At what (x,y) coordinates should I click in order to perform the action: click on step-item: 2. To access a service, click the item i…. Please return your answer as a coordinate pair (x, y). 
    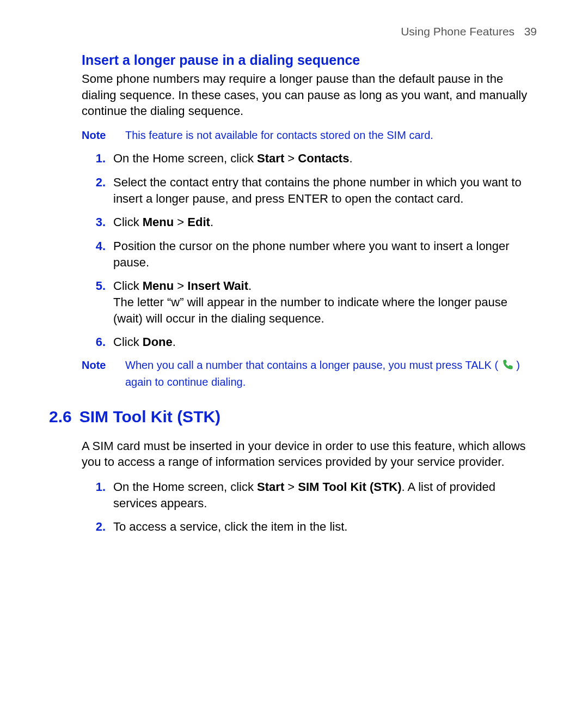
    Looking at the image, I should click on (310, 527).